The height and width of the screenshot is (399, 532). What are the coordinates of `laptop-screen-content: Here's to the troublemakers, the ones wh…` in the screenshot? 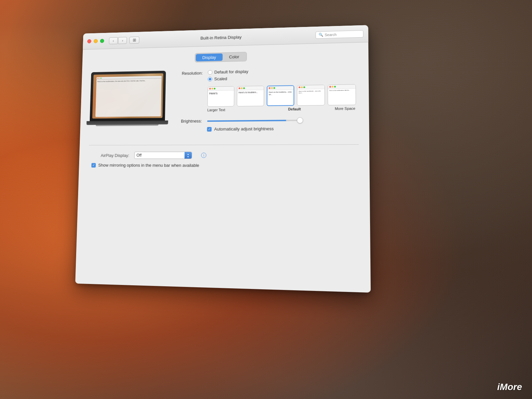 It's located at (129, 81).